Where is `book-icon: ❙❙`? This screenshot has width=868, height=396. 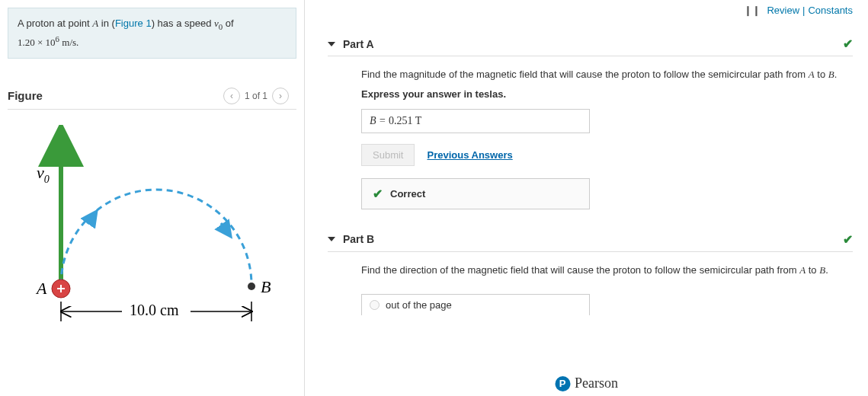
book-icon: ❙❙ is located at coordinates (752, 11).